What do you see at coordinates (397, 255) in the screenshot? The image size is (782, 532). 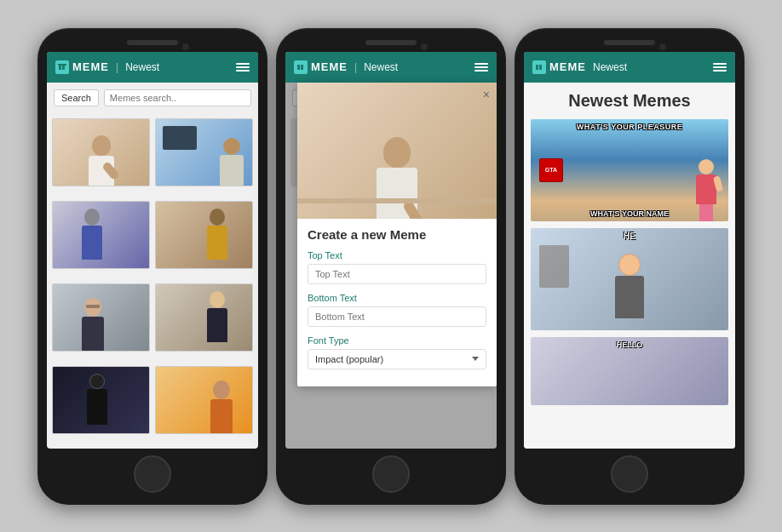 I see `top-text-label: Top Text` at bounding box center [397, 255].